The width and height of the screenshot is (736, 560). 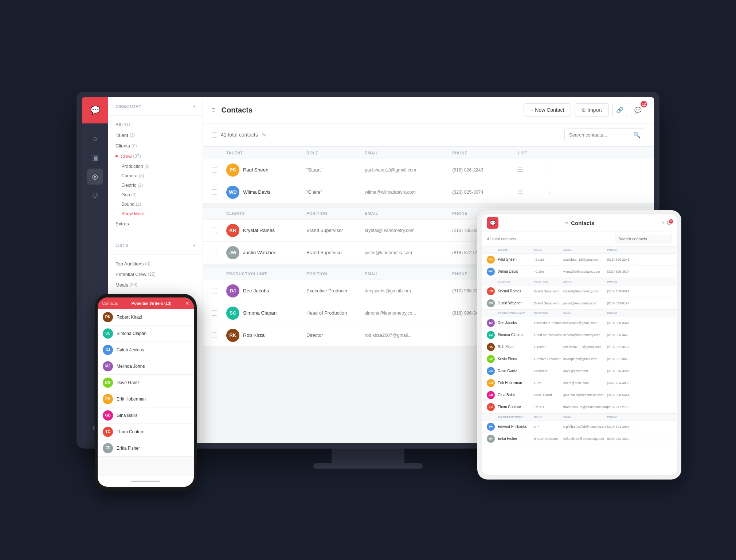 I want to click on tablet-row-gina: GB Gina Bailis Prod. Coord. gina.bailis@…, so click(x=579, y=395).